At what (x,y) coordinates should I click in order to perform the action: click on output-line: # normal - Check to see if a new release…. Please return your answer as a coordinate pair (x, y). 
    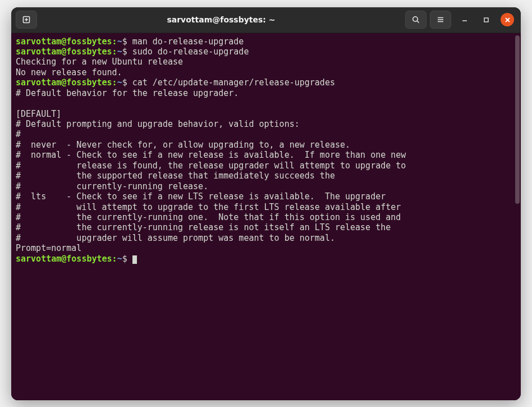
    Looking at the image, I should click on (211, 155).